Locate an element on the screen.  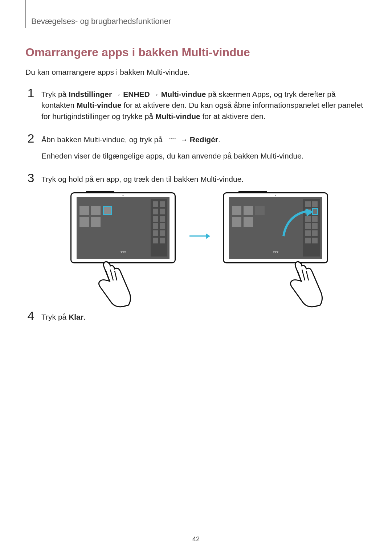
section-title: Omarrangere apps i bakken Multi-vindue is located at coordinates (196, 52).